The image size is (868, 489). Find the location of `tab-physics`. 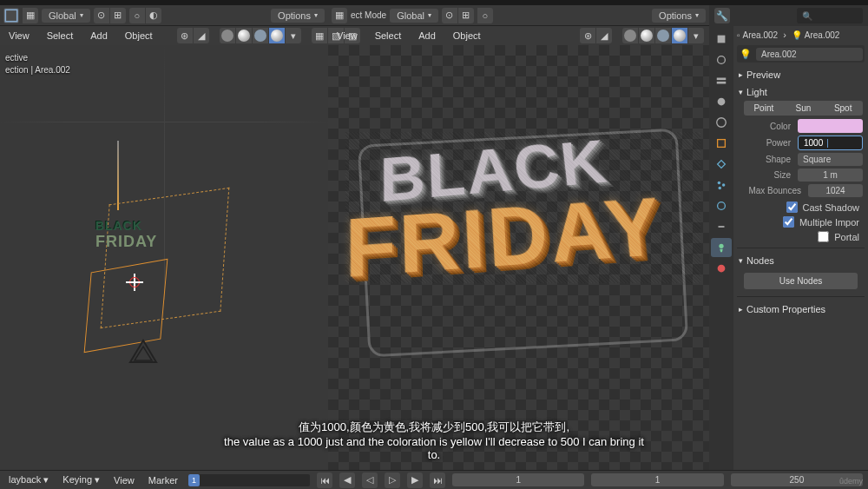

tab-physics is located at coordinates (721, 206).